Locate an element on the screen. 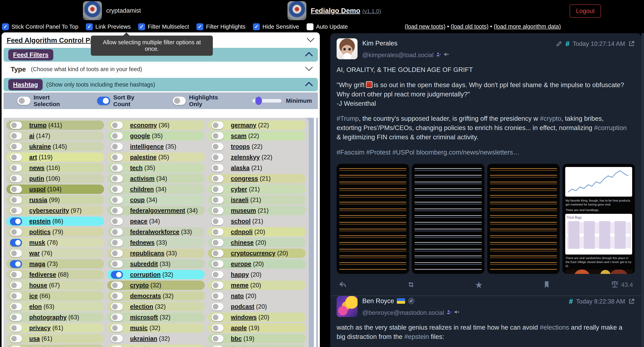  hashtag-label-text: alaska (21) is located at coordinates (246, 168).